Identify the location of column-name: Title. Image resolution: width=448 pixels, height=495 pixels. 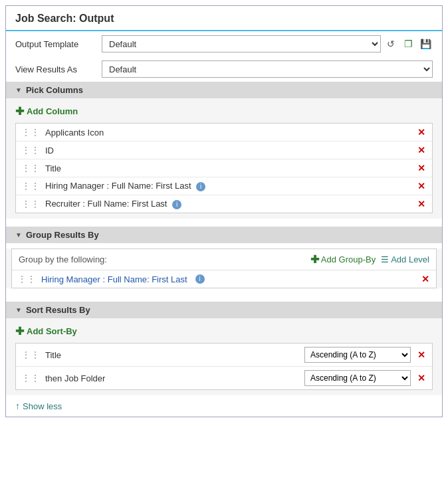
(228, 169).